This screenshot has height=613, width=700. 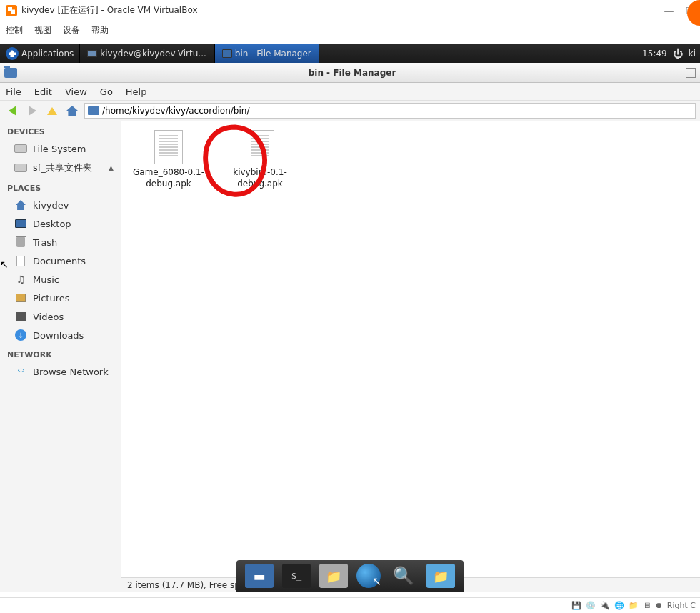 What do you see at coordinates (350, 605) in the screenshot?
I see `vbox-statusbar: 💾 💿 🔌 🌐 📁 🖥 ⏺ Right C` at bounding box center [350, 605].